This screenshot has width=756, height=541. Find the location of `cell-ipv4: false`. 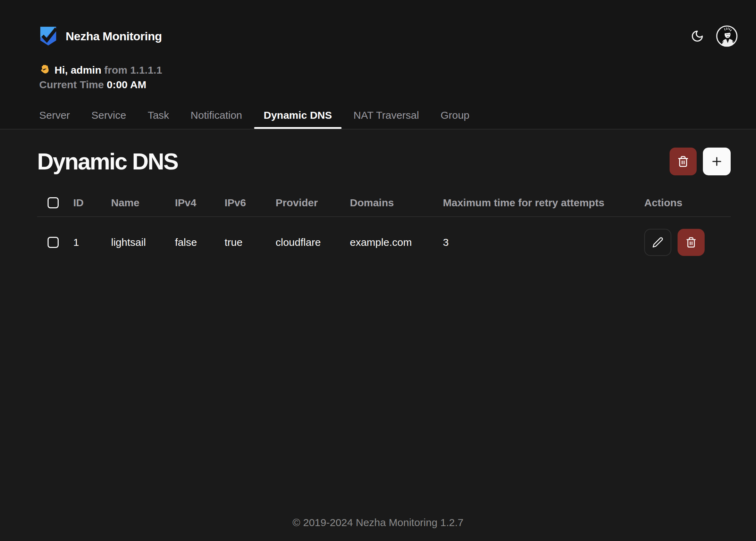

cell-ipv4: false is located at coordinates (200, 242).